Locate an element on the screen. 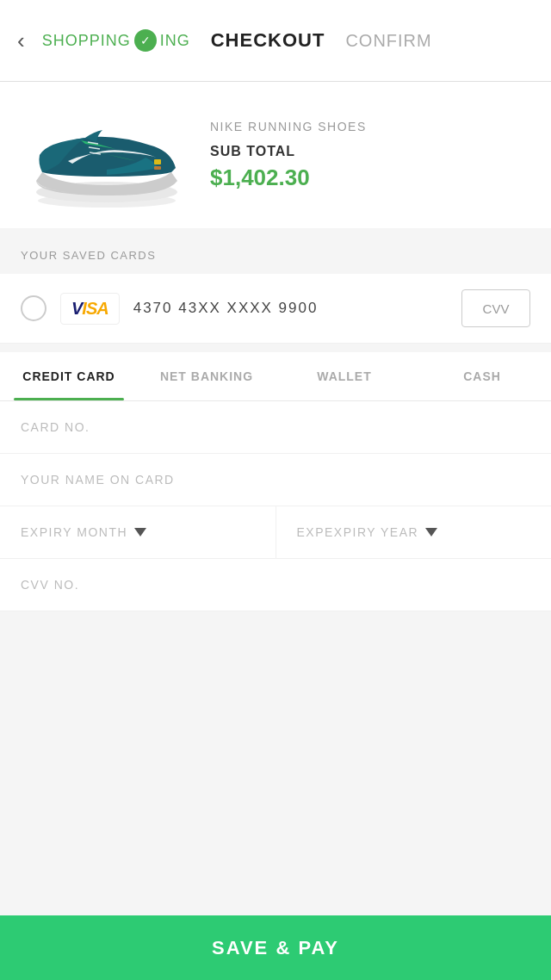  product-section: NIKE RUNNING SHOES SUB TOTAL $1,402.30 is located at coordinates (276, 155).